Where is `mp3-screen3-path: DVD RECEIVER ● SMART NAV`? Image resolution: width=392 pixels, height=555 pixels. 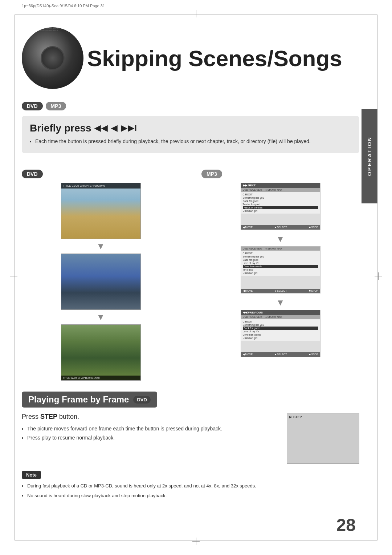
mp3-screen3-path: DVD RECEIVER ● SMART NAV is located at coordinates (281, 317).